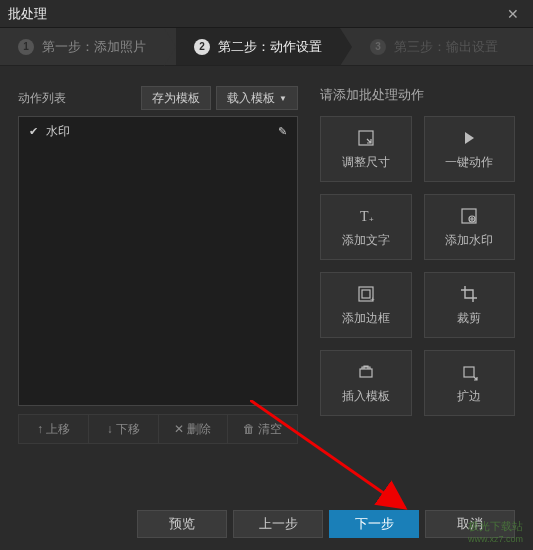 This screenshot has height=550, width=533. Describe the element at coordinates (40, 429) in the screenshot. I see `arrow-up-icon: ↑` at that location.